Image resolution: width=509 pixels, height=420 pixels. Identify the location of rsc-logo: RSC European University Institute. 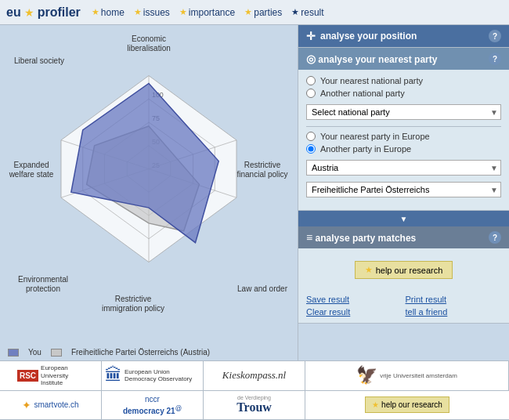
(50, 376).